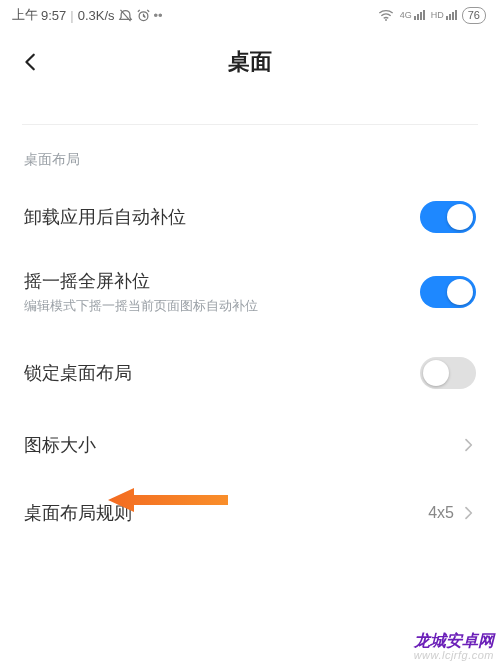  Describe the element at coordinates (54, 16) in the screenshot. I see `status-time: 9:57` at that location.